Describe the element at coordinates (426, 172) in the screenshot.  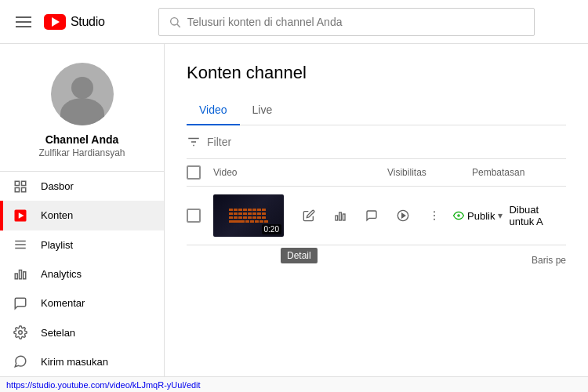
I see `col-header-visibility: Visibilitas` at that location.